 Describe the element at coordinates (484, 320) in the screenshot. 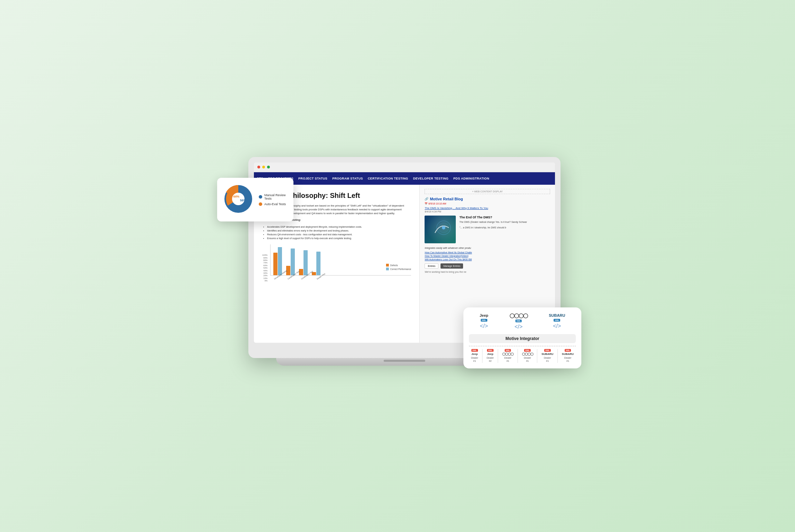

I see `xml-badge-jeep: XML` at that location.